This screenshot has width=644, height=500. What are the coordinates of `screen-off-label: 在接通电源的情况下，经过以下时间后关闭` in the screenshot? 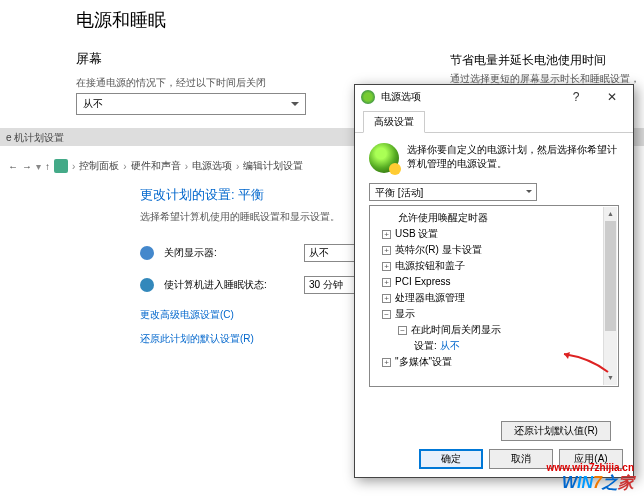 It's located at (171, 83).